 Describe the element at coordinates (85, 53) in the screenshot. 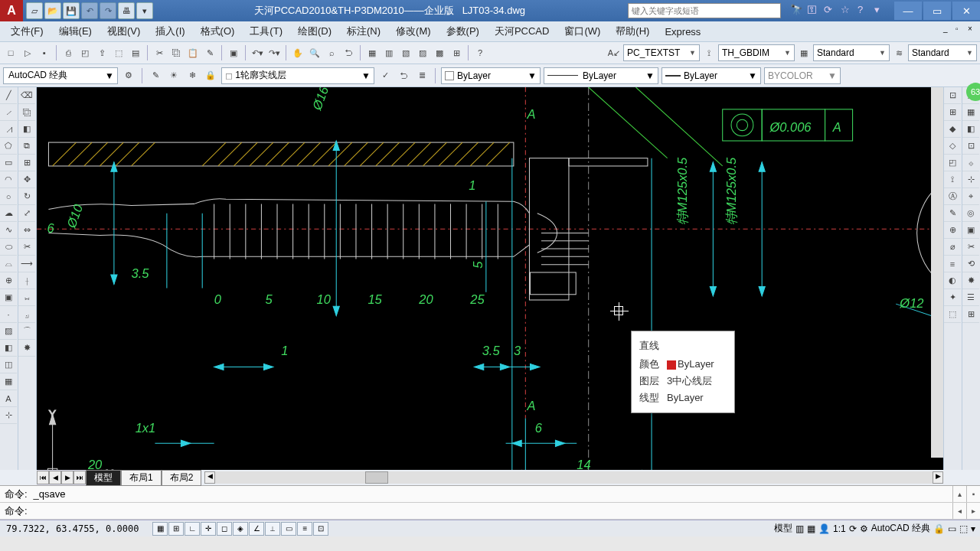

I see `preview-icon: ◰` at that location.